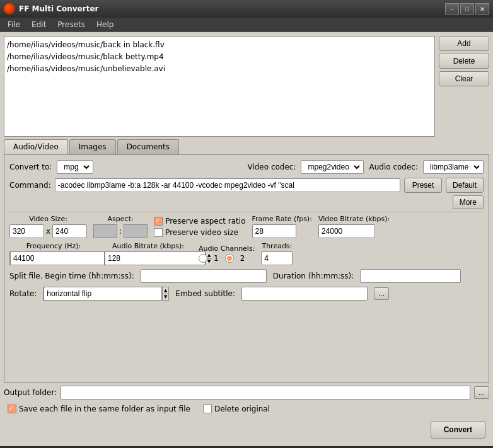 This screenshot has height=448, width=493. I want to click on tab-audio-video: Audio/Video, so click(36, 147).